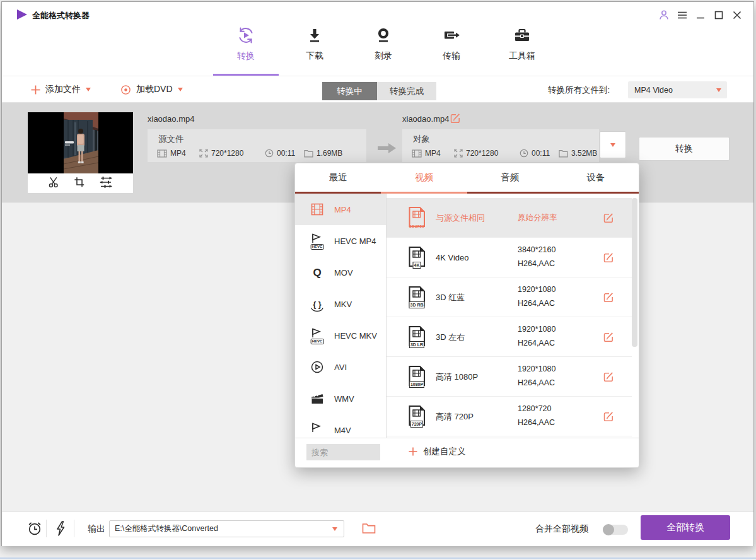  Describe the element at coordinates (61, 90) in the screenshot. I see `add-files-button: 添加文件` at that location.